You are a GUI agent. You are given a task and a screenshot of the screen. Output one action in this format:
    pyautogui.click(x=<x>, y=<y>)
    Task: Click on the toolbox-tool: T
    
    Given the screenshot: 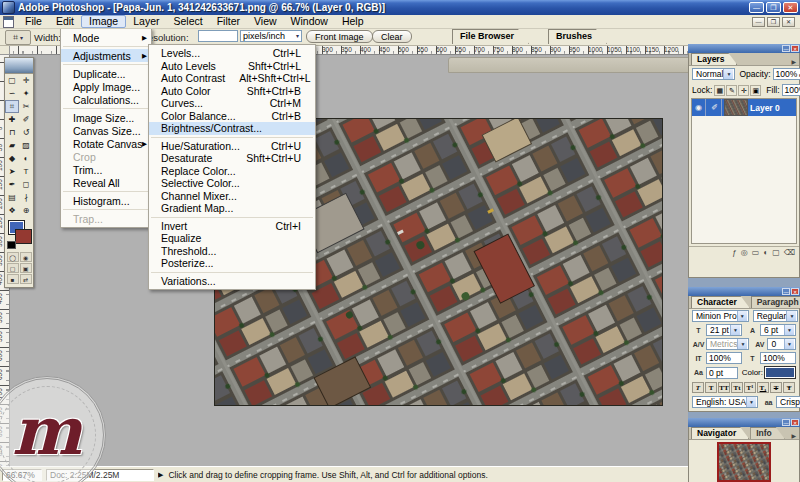 What is the action you would take?
    pyautogui.click(x=26, y=172)
    